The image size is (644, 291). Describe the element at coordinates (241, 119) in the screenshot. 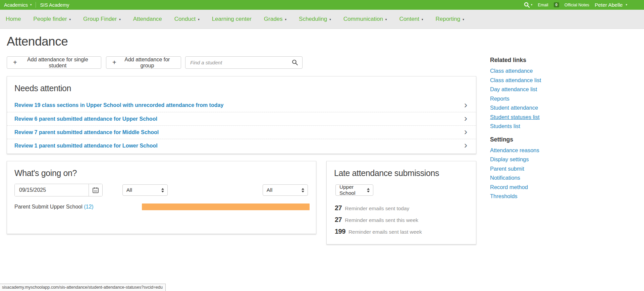

I see `needs-attention-row: Review 6 parent submitted attendance for…` at that location.